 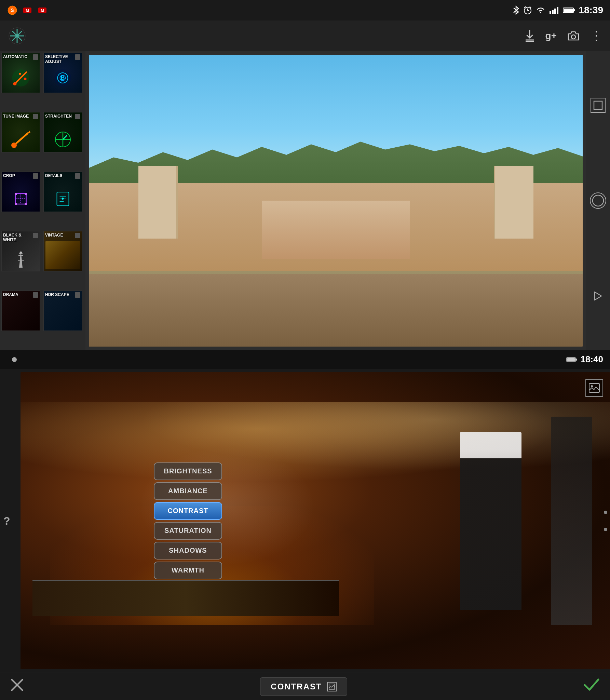 I want to click on shadows-option: SHADOWS, so click(x=188, y=551).